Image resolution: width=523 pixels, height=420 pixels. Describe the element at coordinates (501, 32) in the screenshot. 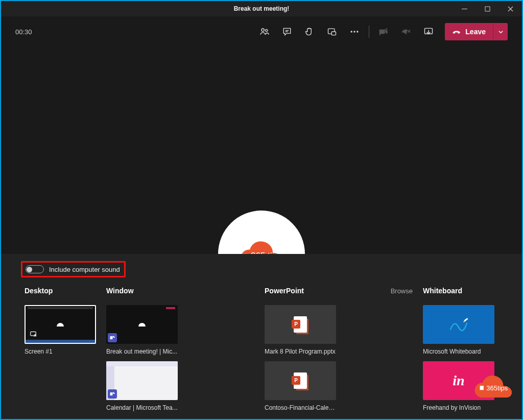

I see `leave-chevron-icon` at that location.